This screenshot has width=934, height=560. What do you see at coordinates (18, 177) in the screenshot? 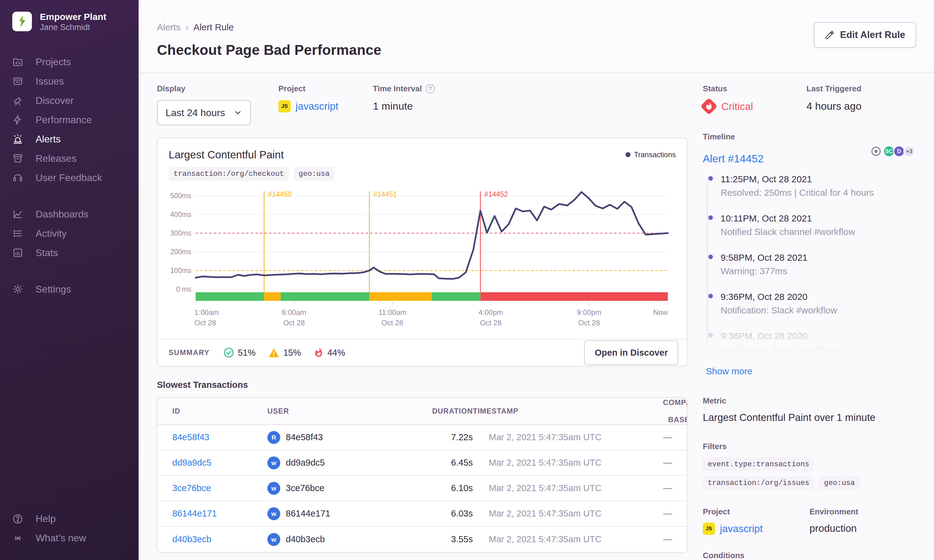
I see `user-feedback-icon` at bounding box center [18, 177].